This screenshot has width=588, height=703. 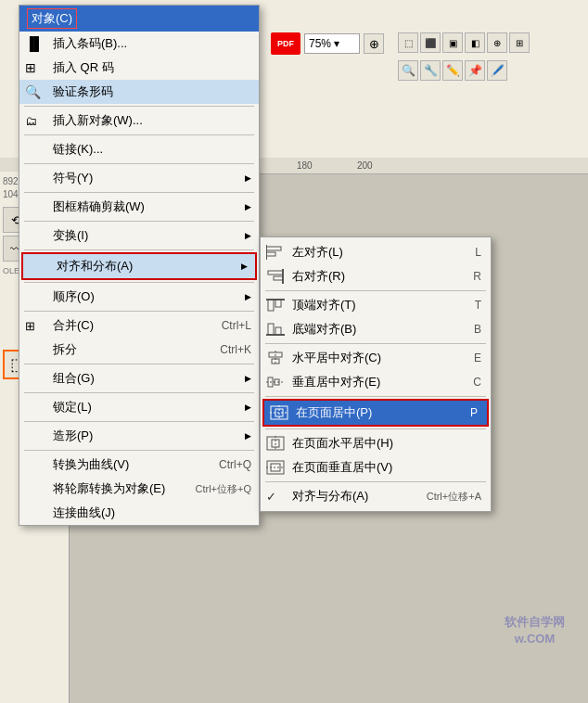 What do you see at coordinates (286, 44) in the screenshot?
I see `pdf-button: PDF` at bounding box center [286, 44].